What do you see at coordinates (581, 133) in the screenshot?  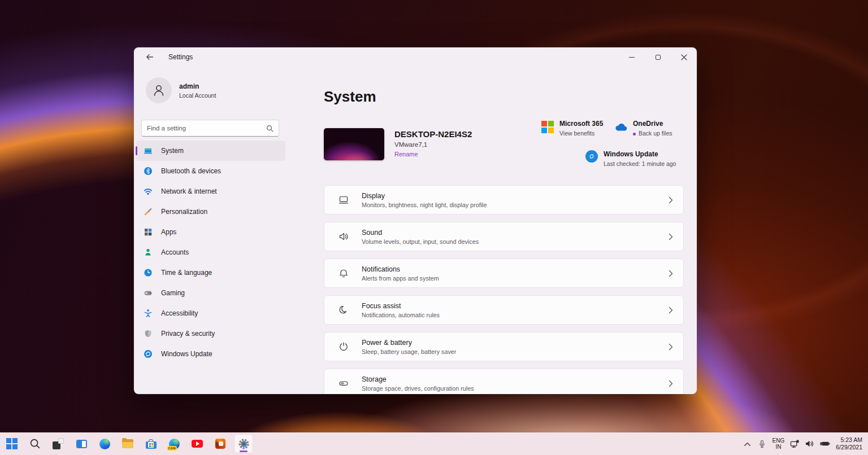 I see `ms365-view-benefits-link: View benefits` at bounding box center [581, 133].